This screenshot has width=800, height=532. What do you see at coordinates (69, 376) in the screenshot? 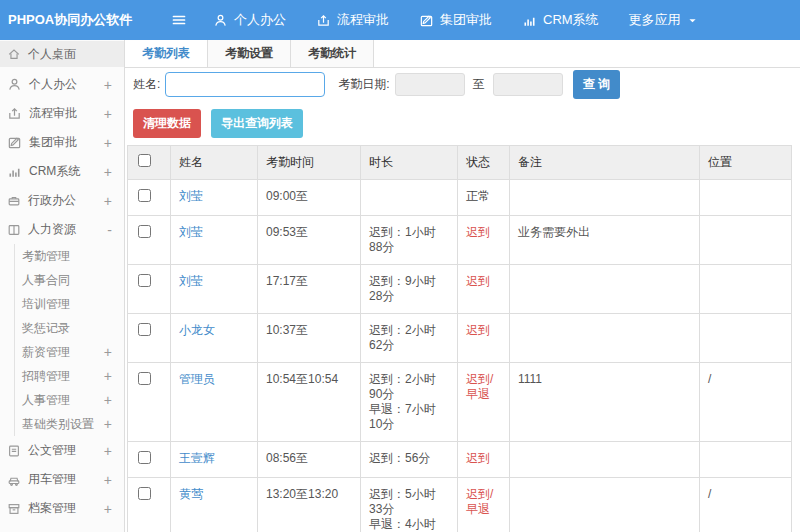
I see `sidebar-item-recruit-management: 招聘管理+` at bounding box center [69, 376].